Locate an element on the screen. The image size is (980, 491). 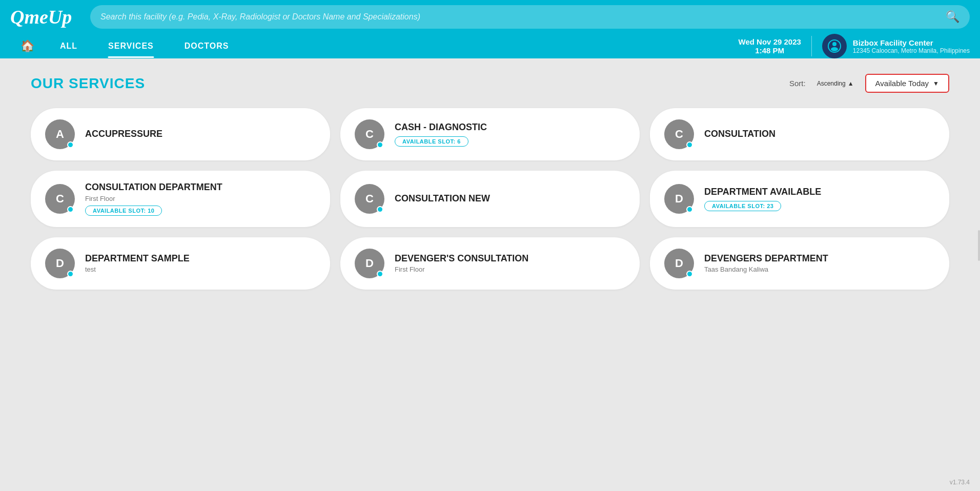
nav-links: ALL SERVICES DOCTORS is located at coordinates (392, 46).